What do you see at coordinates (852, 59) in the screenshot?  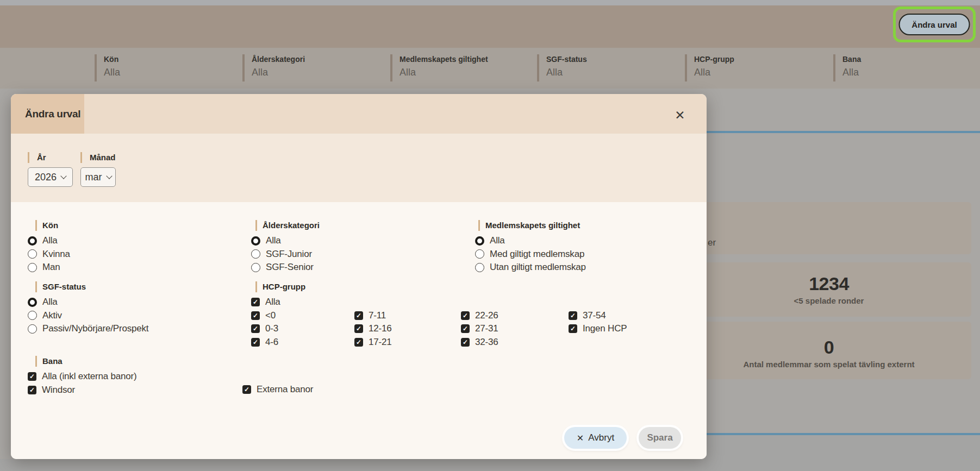 I see `filter-label: Bana` at bounding box center [852, 59].